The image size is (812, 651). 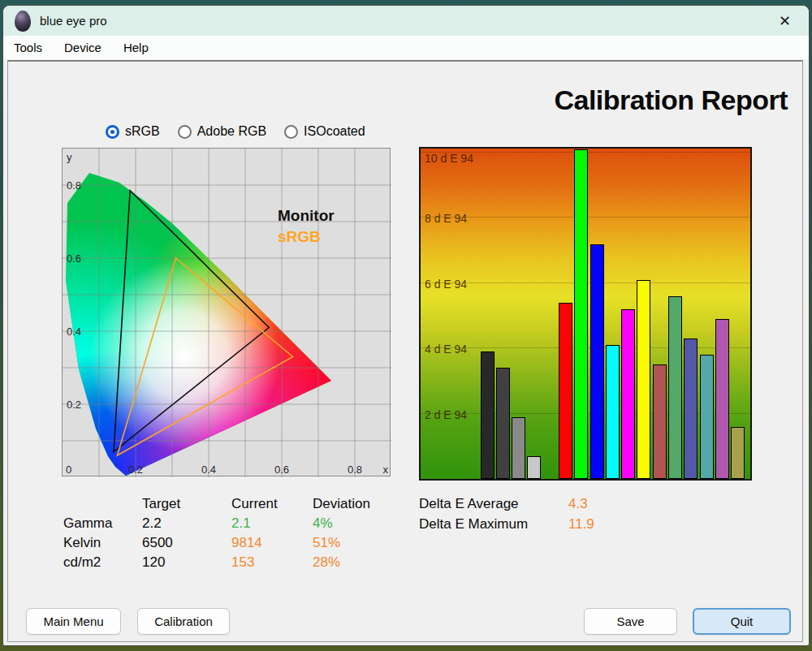 I want to click on app-egg-icon, so click(x=23, y=21).